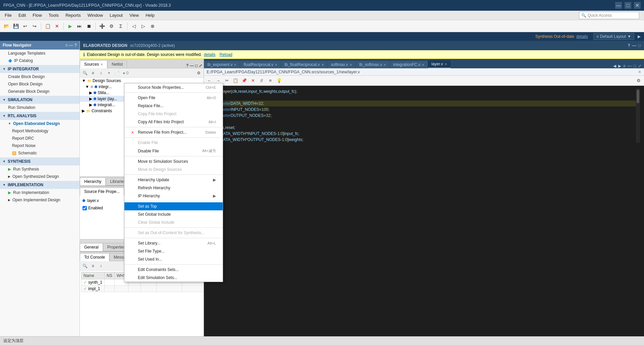 The height and width of the screenshot is (345, 644). Describe the element at coordinates (639, 81) in the screenshot. I see `editor-settings-btn: ⚙` at that location.